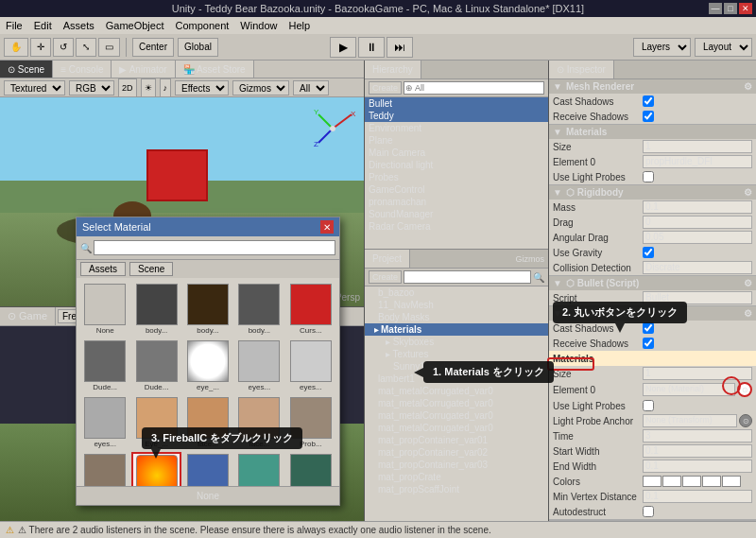 The height and width of the screenshot is (538, 756). What do you see at coordinates (648, 328) in the screenshot?
I see `tr-cast-shadows-checkbox` at bounding box center [648, 328].